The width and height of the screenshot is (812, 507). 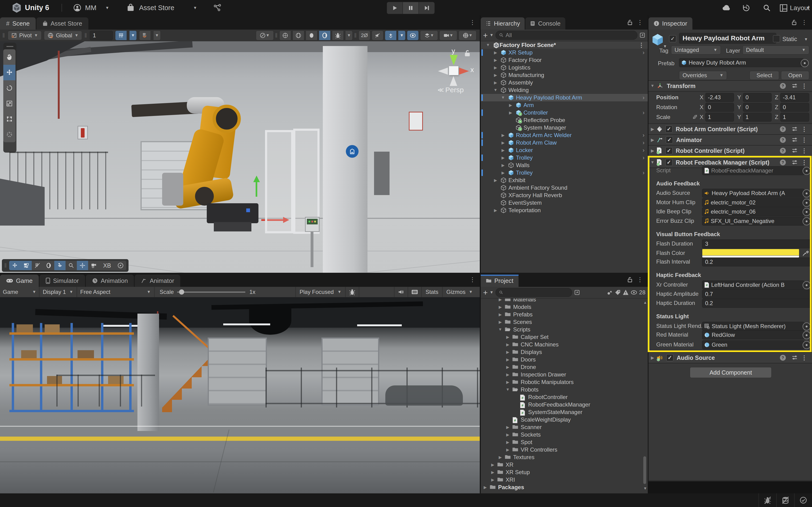 What do you see at coordinates (454, 70) in the screenshot?
I see `gizmo-cube` at bounding box center [454, 70].